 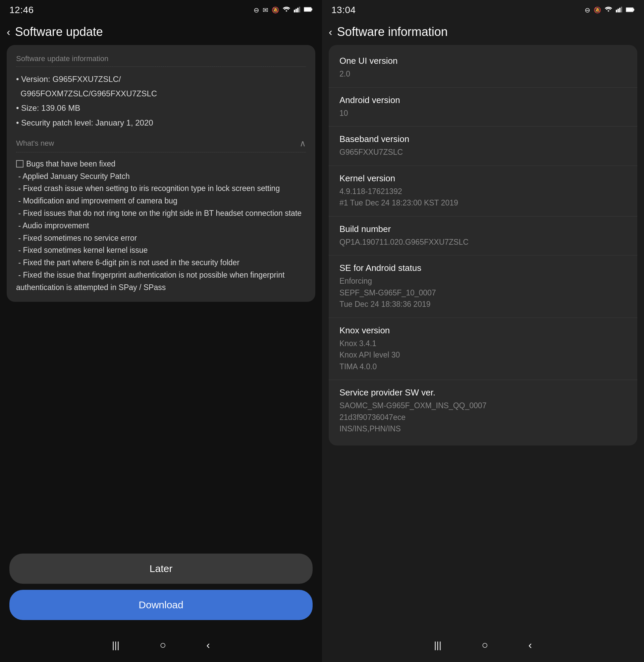 What do you see at coordinates (161, 605) in the screenshot?
I see `download-button: Download` at bounding box center [161, 605].